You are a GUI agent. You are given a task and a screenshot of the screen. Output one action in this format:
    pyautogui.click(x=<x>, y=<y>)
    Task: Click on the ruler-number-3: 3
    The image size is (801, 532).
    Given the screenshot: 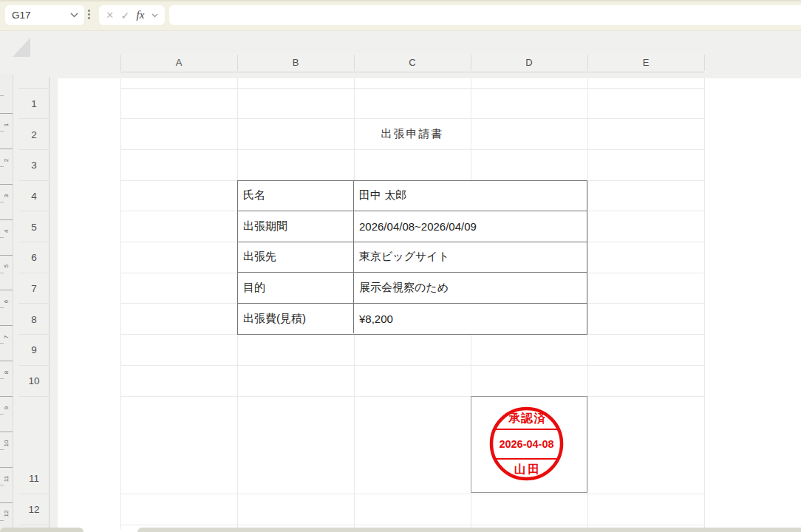 What is the action you would take?
    pyautogui.click(x=6, y=196)
    